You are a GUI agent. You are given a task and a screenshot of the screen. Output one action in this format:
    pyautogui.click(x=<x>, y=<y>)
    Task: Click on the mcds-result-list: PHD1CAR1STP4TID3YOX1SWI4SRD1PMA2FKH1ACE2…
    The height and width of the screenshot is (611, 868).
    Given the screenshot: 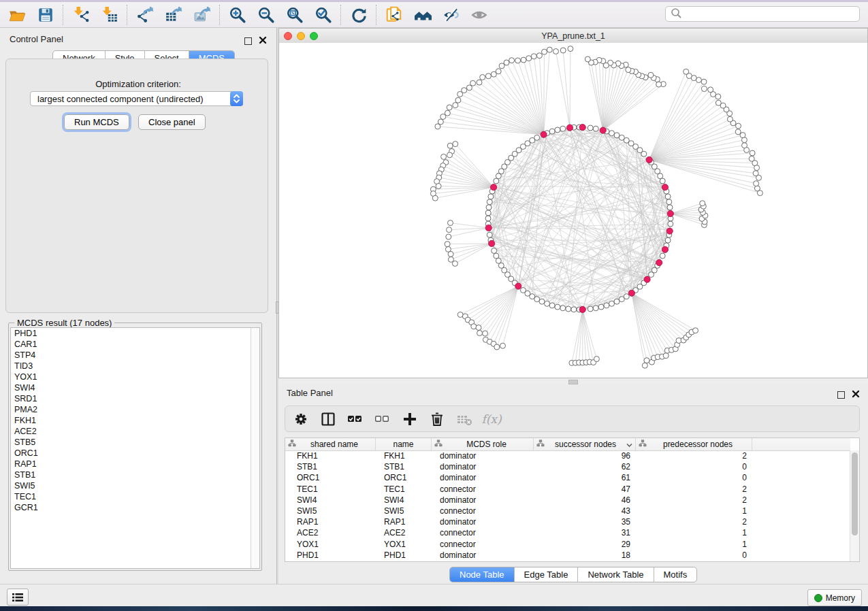 What is the action you would take?
    pyautogui.click(x=135, y=448)
    